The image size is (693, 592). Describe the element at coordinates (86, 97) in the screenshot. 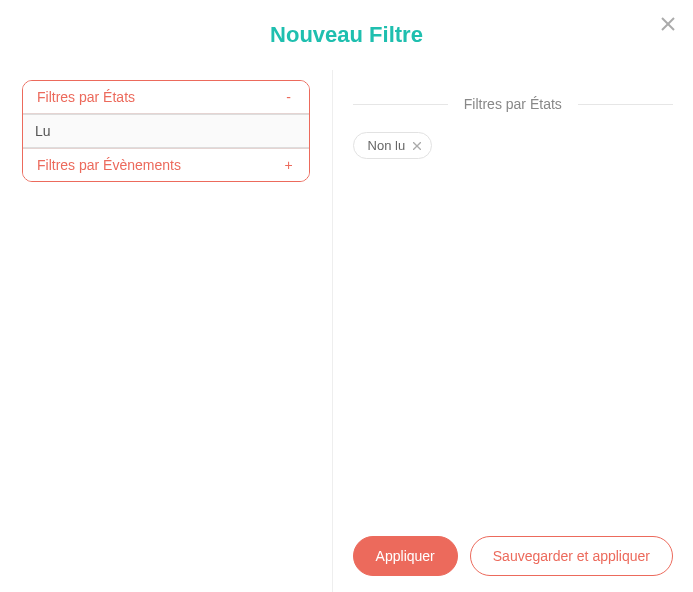

I see `accordion-label-states: Filtres par États` at that location.